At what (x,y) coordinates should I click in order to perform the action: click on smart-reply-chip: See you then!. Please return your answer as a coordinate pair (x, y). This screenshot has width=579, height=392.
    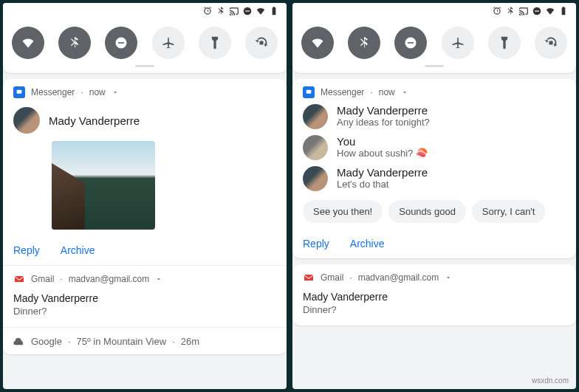
    Looking at the image, I should click on (343, 211).